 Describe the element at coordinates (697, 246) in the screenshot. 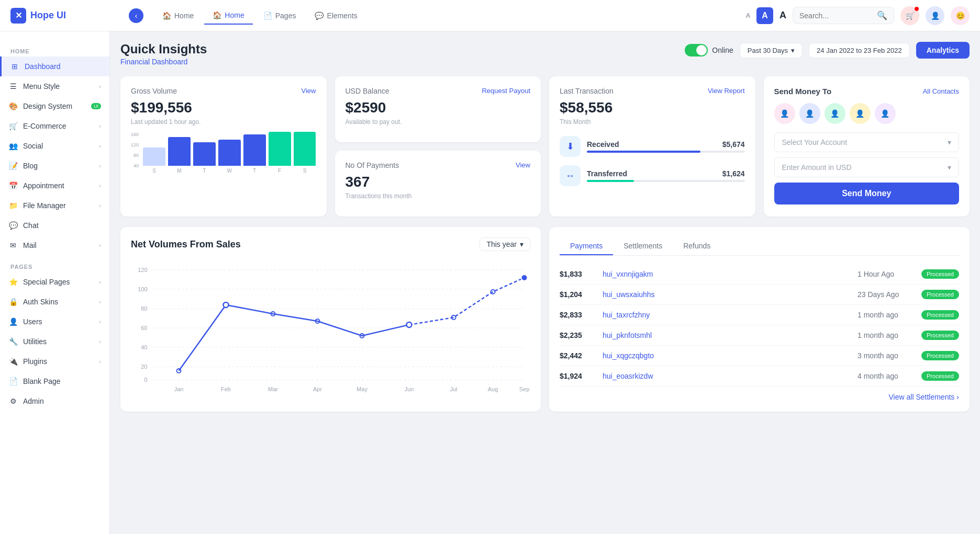

I see `tab-refunds: Refunds` at that location.